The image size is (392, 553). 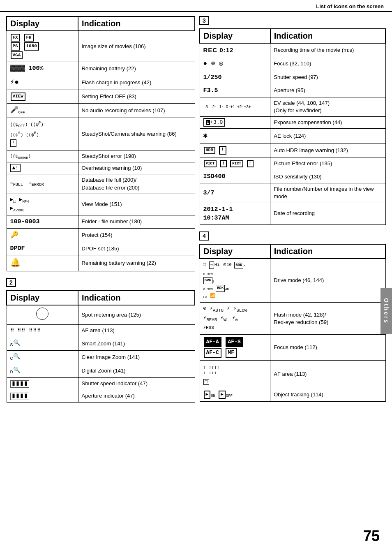 What do you see at coordinates (227, 107) in the screenshot?
I see `ev-scale-icon: -3·-2·-1·-0·+1·+2·+3+` at bounding box center [227, 107].